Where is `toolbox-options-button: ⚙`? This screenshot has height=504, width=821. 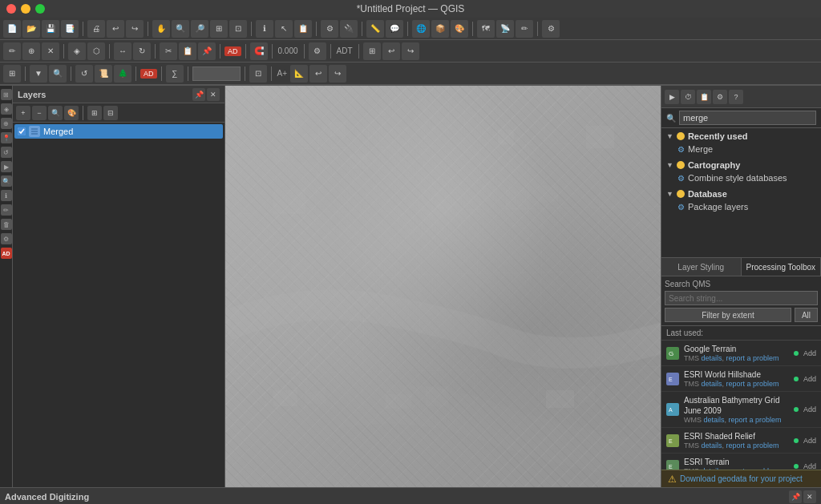 toolbox-options-button: ⚙ is located at coordinates (720, 97).